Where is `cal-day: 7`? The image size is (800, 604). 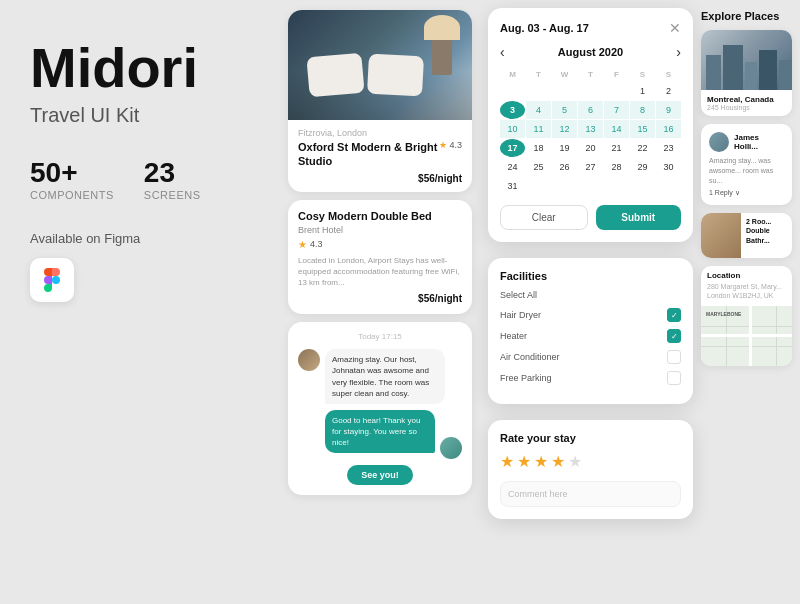 cal-day: 7 is located at coordinates (616, 110).